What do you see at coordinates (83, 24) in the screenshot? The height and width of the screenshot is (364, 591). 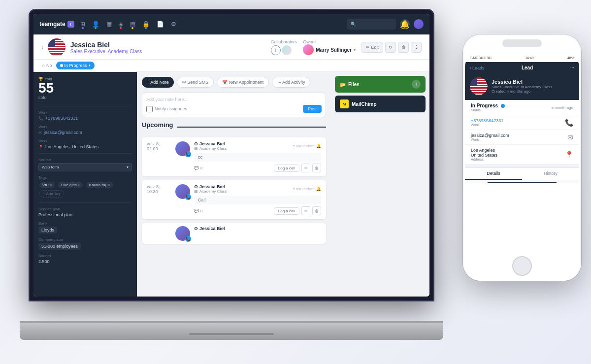 I see `nav-home-icon: ⊞` at bounding box center [83, 24].